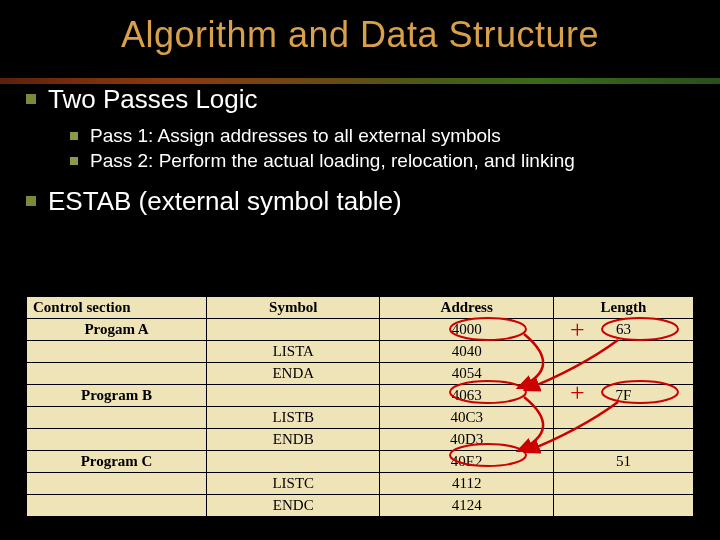 Image resolution: width=720 pixels, height=540 pixels. Describe the element at coordinates (466, 330) in the screenshot. I see `cell-addr: 4000` at that location.